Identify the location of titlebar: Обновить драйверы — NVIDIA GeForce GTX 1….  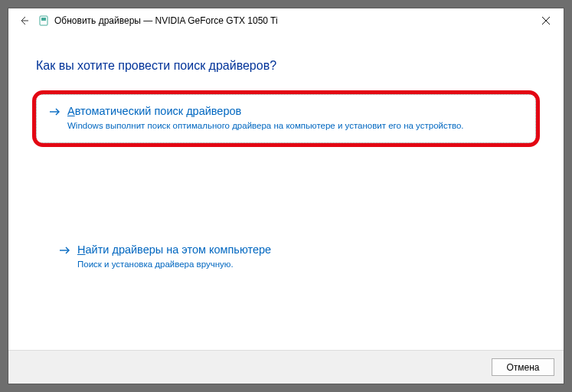
(286, 21).